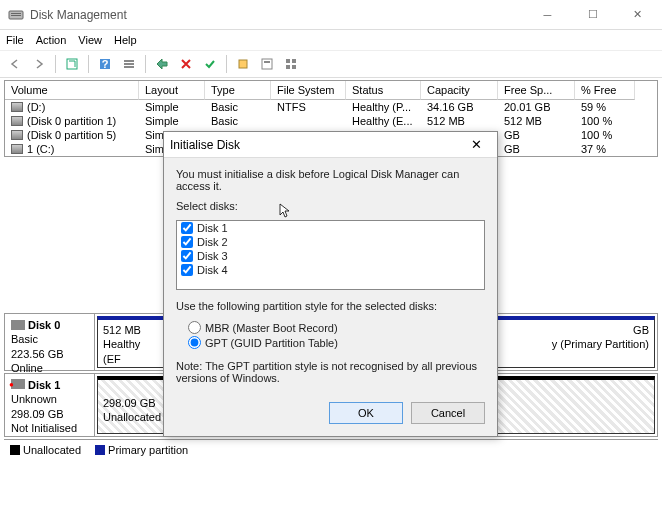 The image size is (662, 526). What do you see at coordinates (330, 328) in the screenshot?
I see `radio-mbr: MBR (Master Boot Record)` at bounding box center [330, 328].